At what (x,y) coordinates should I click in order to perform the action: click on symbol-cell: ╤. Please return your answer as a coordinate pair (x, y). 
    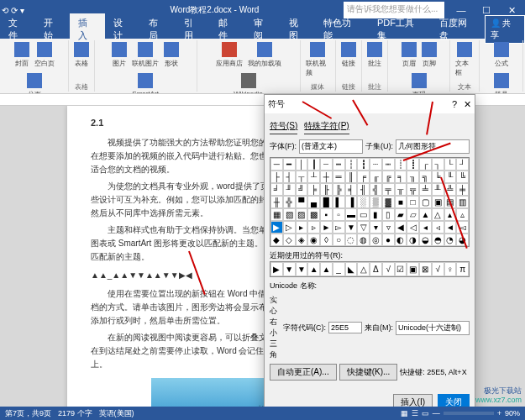
    Looking at the image, I should click on (388, 190).